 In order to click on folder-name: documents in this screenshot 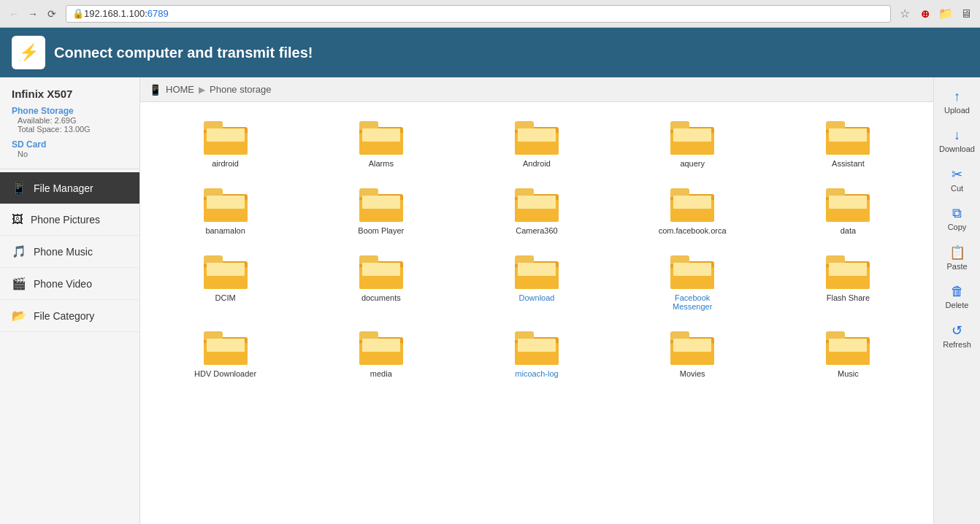, I will do `click(381, 298)`.